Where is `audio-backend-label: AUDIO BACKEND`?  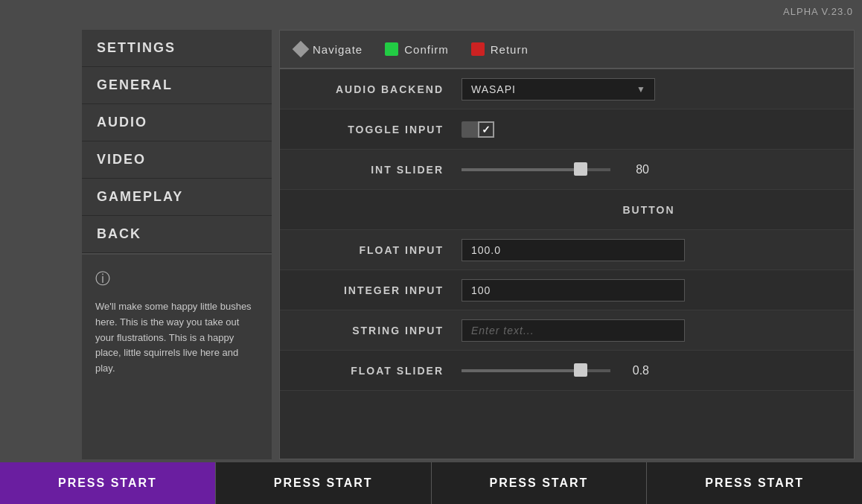
audio-backend-label: AUDIO BACKEND is located at coordinates (380, 89).